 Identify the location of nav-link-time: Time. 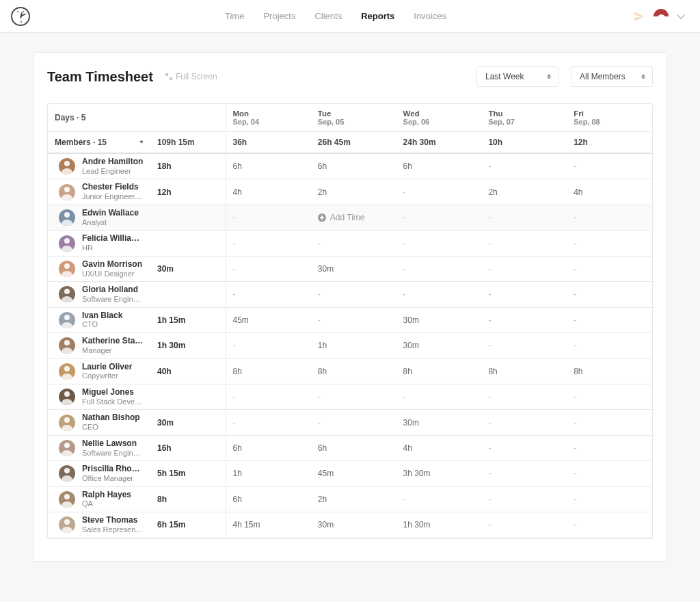
(234, 16).